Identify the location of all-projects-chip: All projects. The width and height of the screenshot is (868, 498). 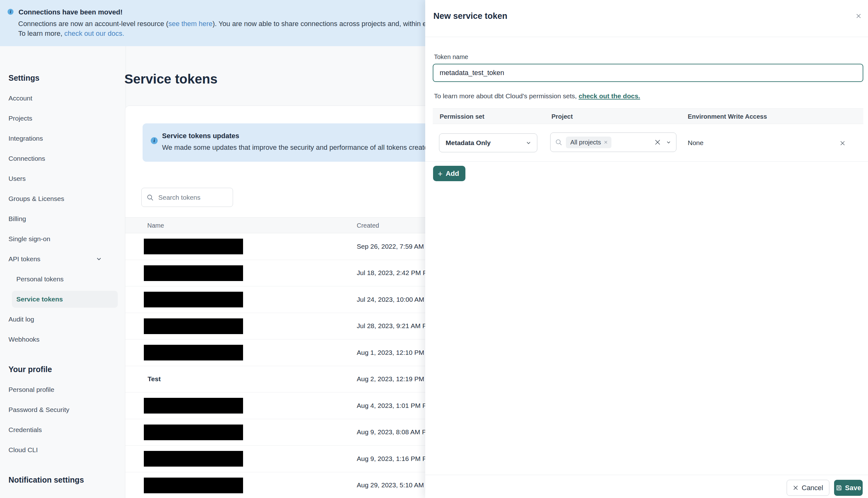
(589, 142).